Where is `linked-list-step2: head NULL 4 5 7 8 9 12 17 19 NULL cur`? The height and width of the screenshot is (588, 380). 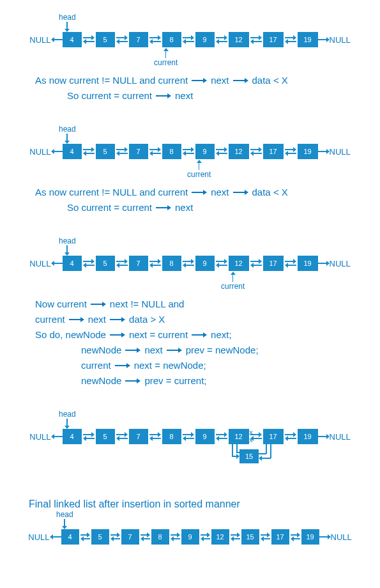
linked-list-step2: head NULL 4 5 7 8 9 12 17 19 NULL cur is located at coordinates (190, 152).